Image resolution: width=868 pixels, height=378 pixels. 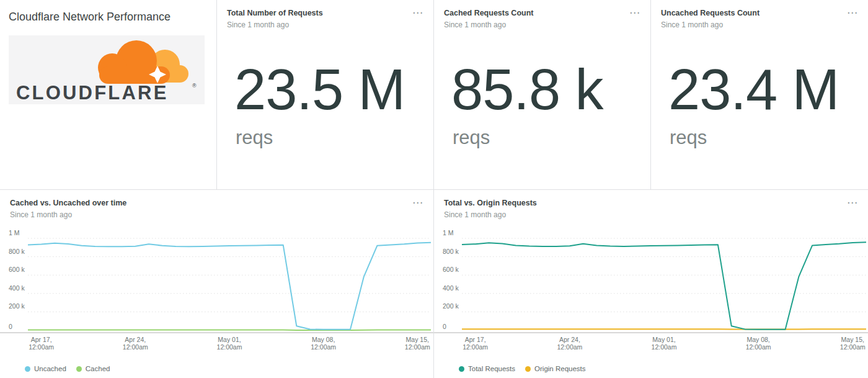 I want to click on chart-title: Cached vs. Uncached over time, so click(x=210, y=204).